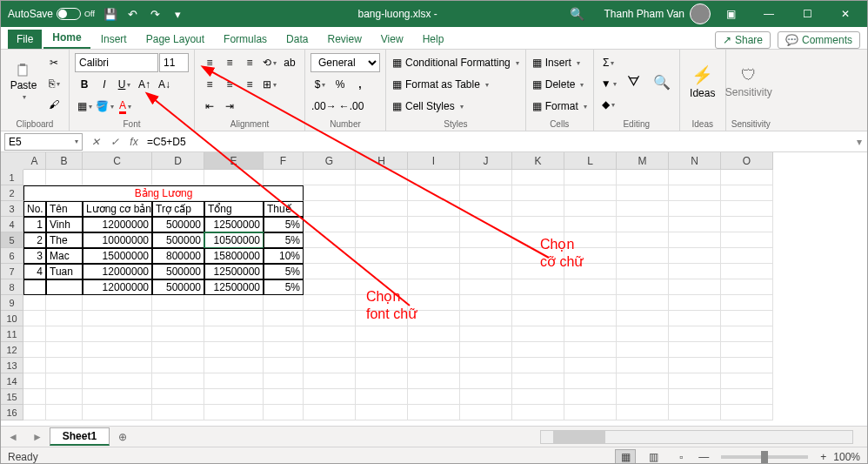  I want to click on row-header: 9, so click(12, 303).